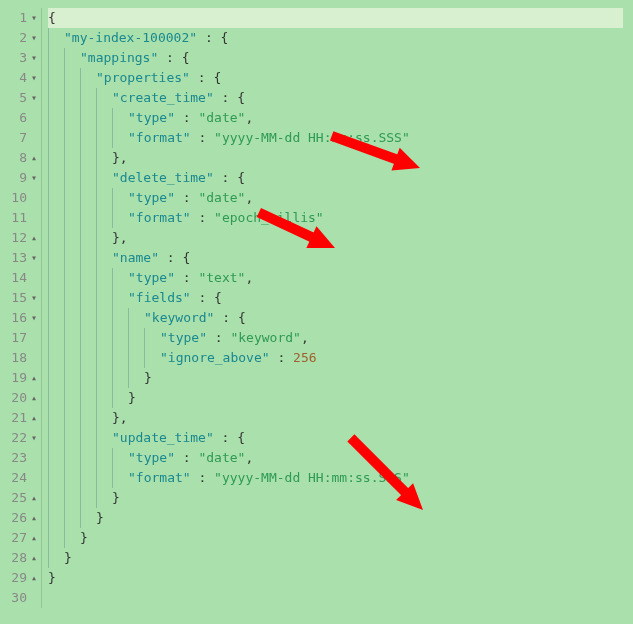  Describe the element at coordinates (336, 338) in the screenshot. I see `code-line: "type" : "keyword",` at that location.